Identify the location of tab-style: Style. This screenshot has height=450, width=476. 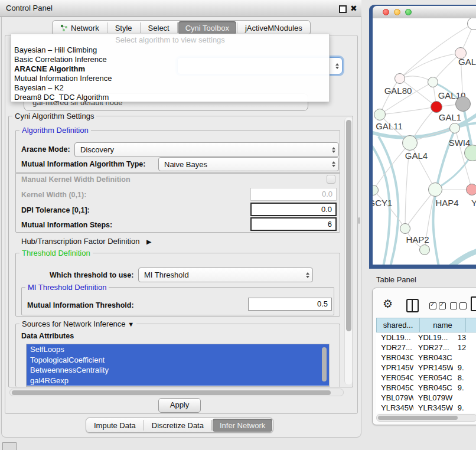
(124, 28).